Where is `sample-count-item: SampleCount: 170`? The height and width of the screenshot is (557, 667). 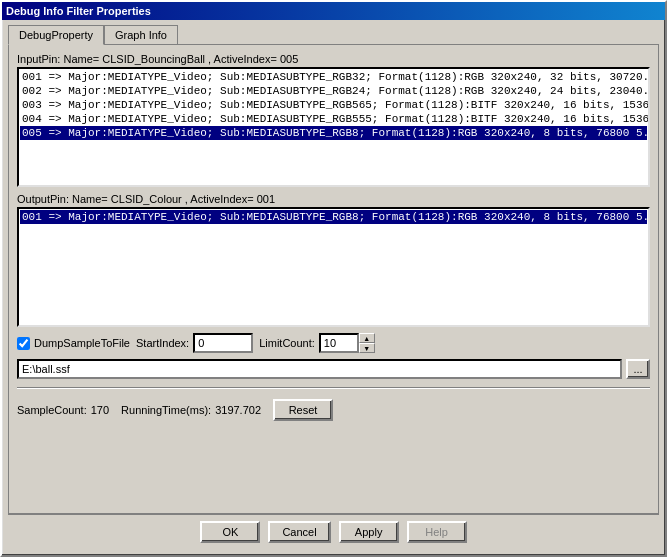 sample-count-item: SampleCount: 170 is located at coordinates (63, 410).